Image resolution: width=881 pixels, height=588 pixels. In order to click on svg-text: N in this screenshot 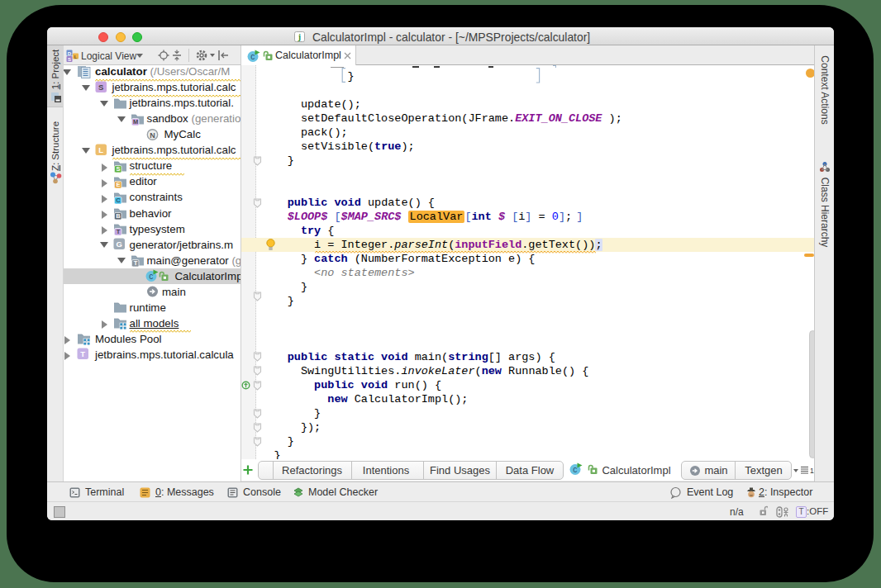, I will do `click(152, 135)`.